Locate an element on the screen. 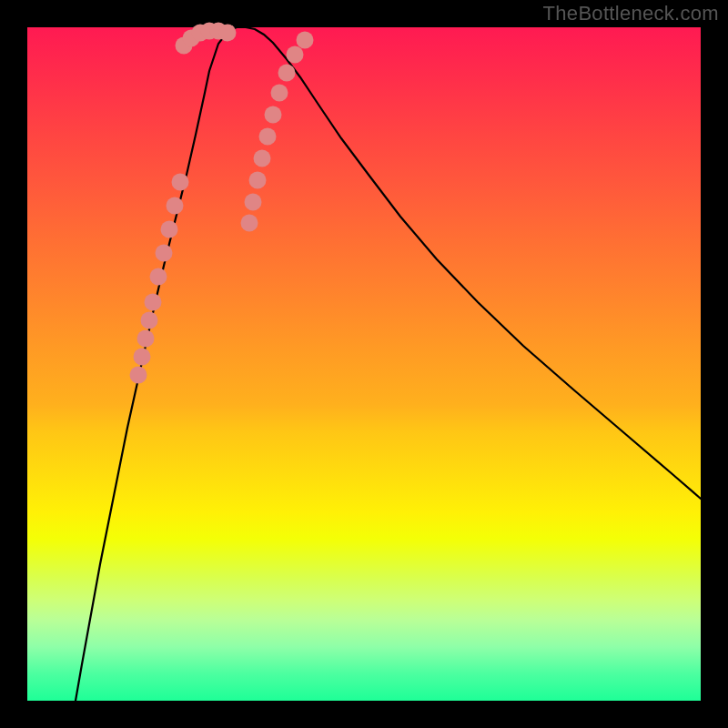 Image resolution: width=728 pixels, height=728 pixels. watermark-text: TheBottleneck.com is located at coordinates (632, 14).